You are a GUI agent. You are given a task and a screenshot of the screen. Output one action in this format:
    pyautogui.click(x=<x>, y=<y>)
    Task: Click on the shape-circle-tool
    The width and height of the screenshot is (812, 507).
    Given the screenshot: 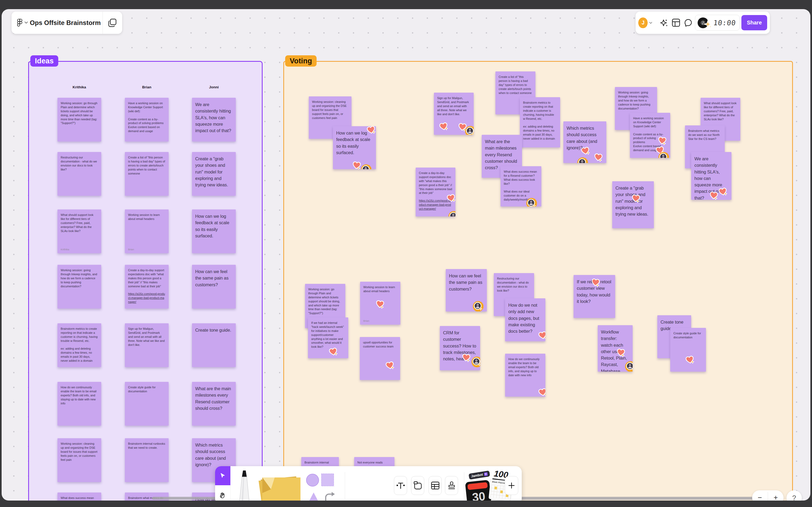 What is the action you would take?
    pyautogui.click(x=312, y=480)
    